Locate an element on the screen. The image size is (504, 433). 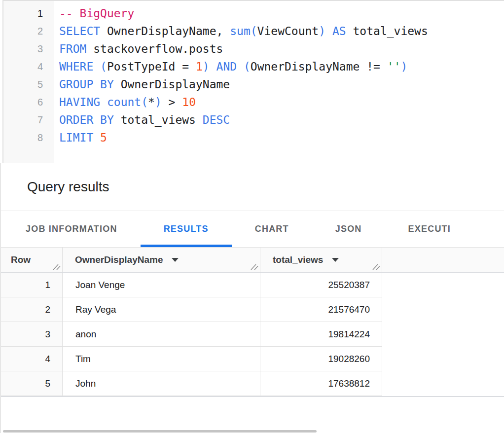
query-results-title: Query results is located at coordinates (68, 187).